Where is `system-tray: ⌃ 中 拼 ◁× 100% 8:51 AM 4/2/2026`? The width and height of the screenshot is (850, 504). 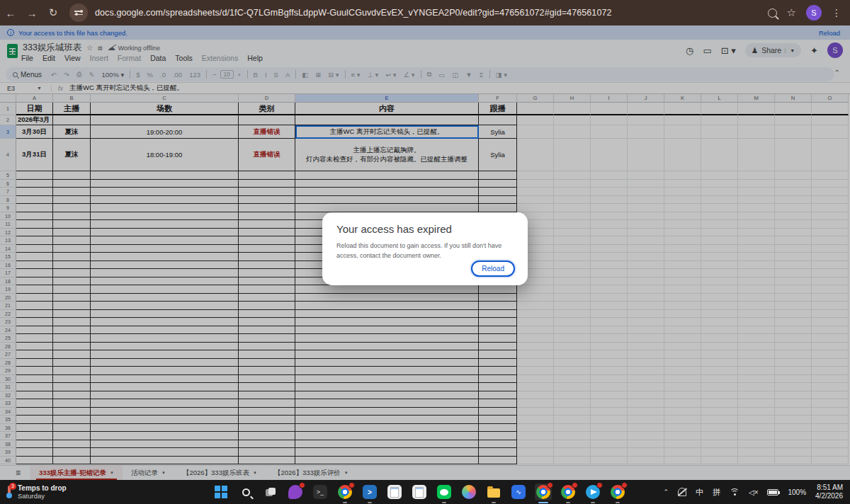 system-tray: ⌃ 中 拼 ◁× 100% 8:51 AM 4/2/2026 is located at coordinates (756, 493).